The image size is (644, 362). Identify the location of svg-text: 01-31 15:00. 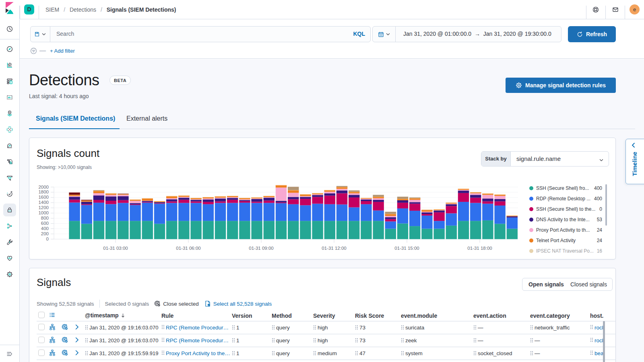
(407, 248).